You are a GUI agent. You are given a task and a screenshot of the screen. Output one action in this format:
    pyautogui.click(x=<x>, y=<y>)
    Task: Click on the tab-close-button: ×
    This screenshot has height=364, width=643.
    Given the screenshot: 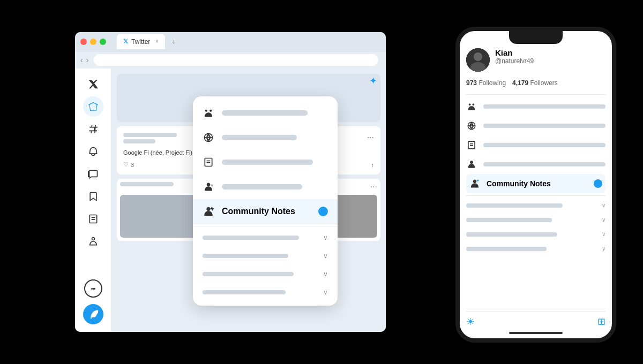 What is the action you would take?
    pyautogui.click(x=157, y=42)
    